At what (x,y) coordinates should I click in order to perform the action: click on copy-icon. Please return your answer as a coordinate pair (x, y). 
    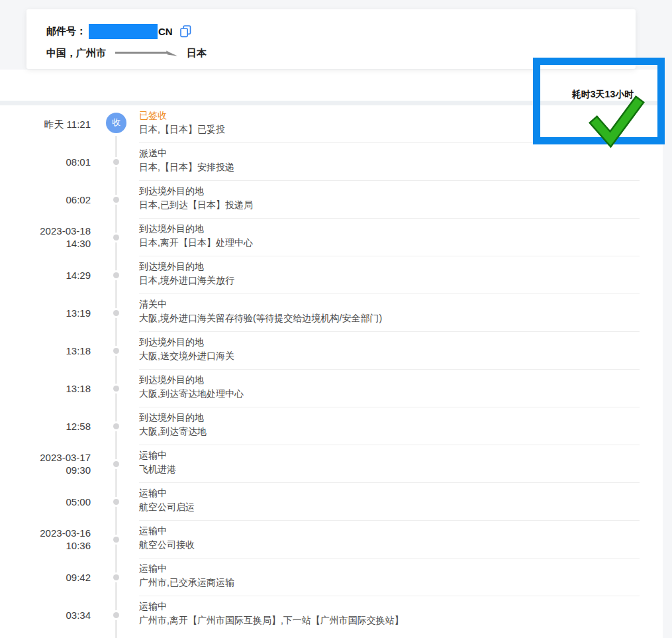
    Looking at the image, I should click on (185, 32).